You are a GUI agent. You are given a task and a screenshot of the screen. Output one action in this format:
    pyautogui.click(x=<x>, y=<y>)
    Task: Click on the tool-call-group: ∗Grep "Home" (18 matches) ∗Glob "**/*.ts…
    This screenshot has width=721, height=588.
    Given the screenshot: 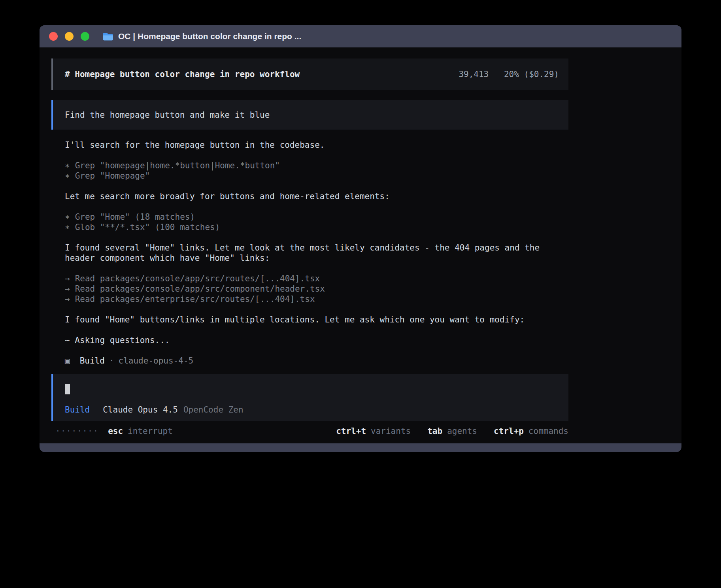 What is the action you would take?
    pyautogui.click(x=366, y=222)
    